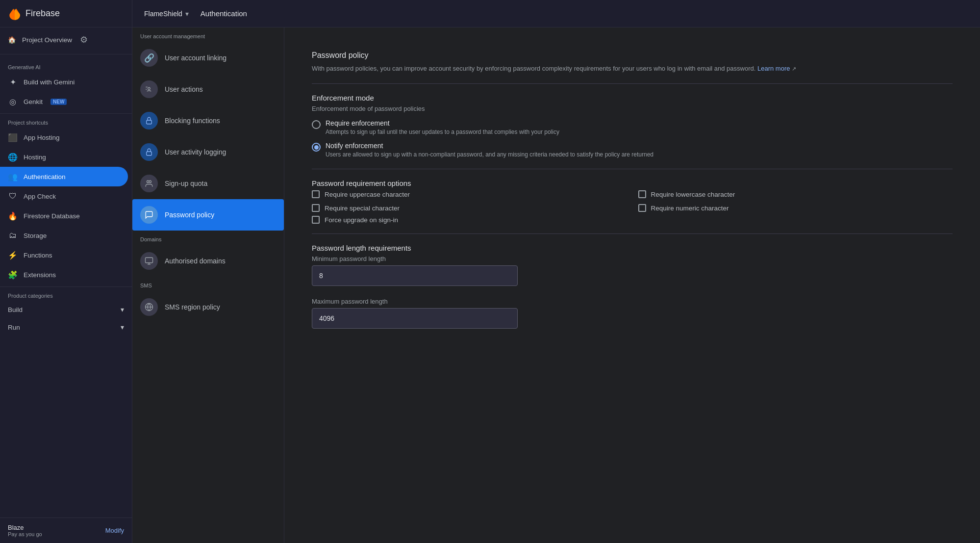 This screenshot has height=543, width=980. I want to click on run-collapse: Run ▾, so click(66, 327).